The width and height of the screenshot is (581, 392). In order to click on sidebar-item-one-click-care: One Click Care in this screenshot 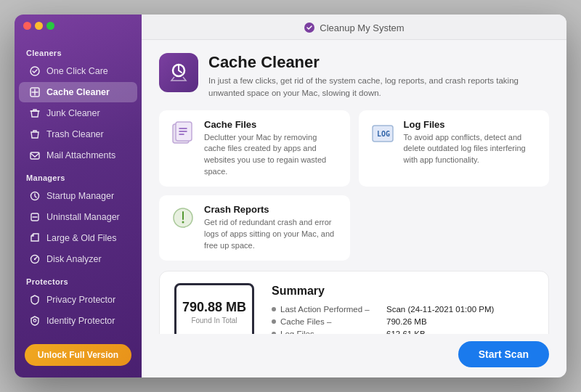, I will do `click(78, 71)`.